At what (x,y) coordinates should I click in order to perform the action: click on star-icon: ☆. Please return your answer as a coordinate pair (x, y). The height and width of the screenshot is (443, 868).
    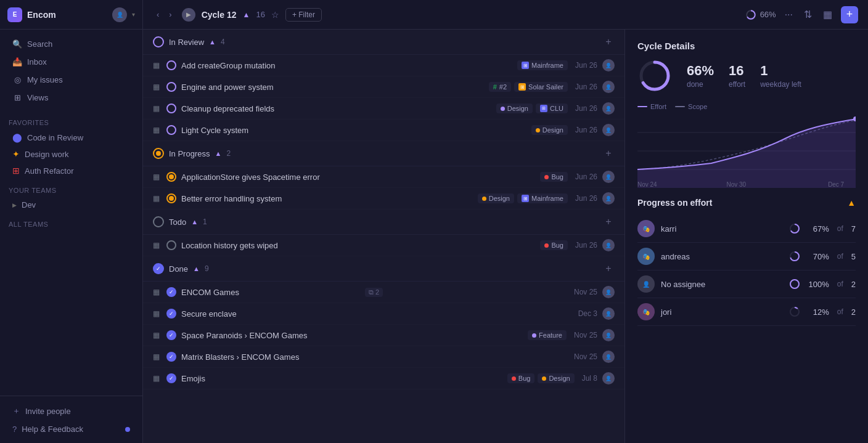
    Looking at the image, I should click on (275, 15).